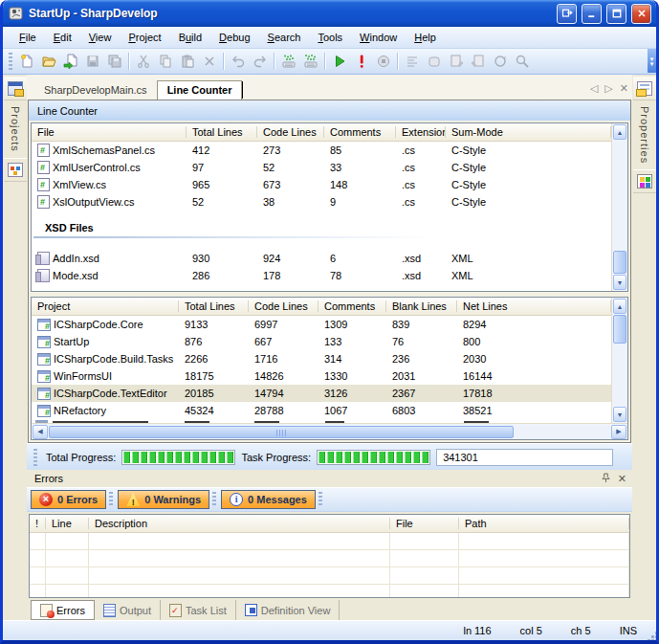 This screenshot has height=644, width=659. What do you see at coordinates (321, 411) in the screenshot?
I see `project-row: NRefactory 45324 28788 1067 6803 38521` at bounding box center [321, 411].